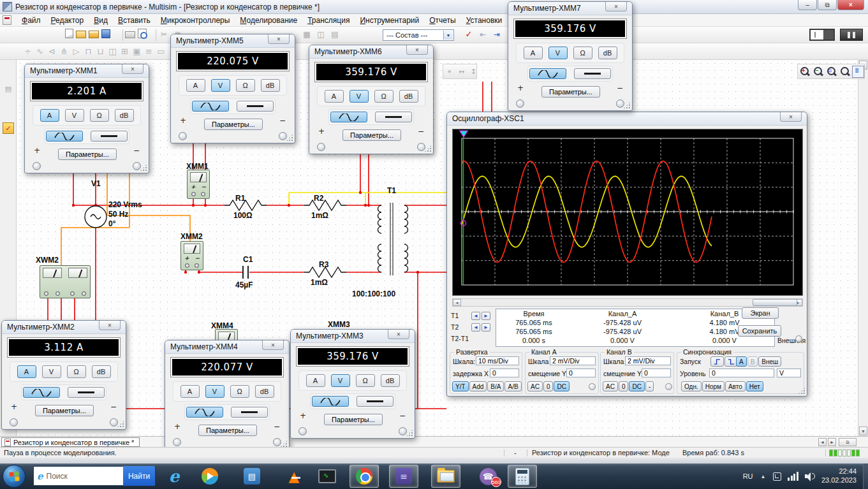 The height and width of the screenshot is (489, 868). Describe the element at coordinates (449, 71) in the screenshot. I see `pan-target-icon: ⌖` at that location.